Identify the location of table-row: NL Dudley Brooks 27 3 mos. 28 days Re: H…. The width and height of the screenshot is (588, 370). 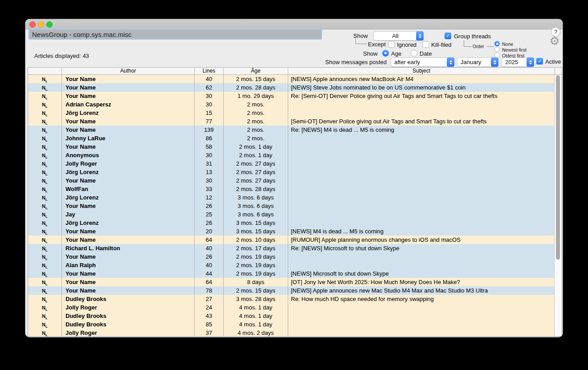
(291, 299).